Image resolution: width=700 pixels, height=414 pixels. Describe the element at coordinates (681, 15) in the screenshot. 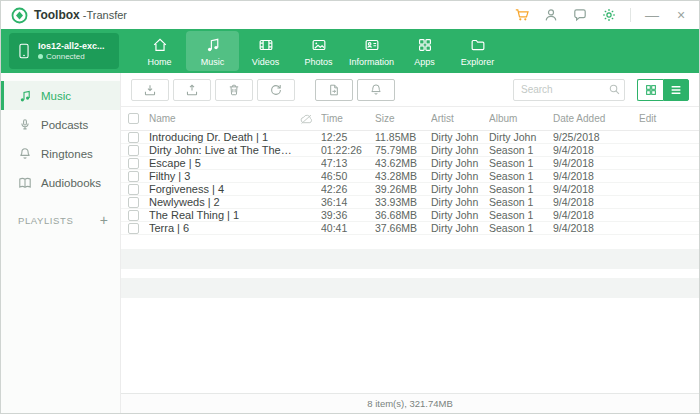

I see `close-button: ×` at that location.